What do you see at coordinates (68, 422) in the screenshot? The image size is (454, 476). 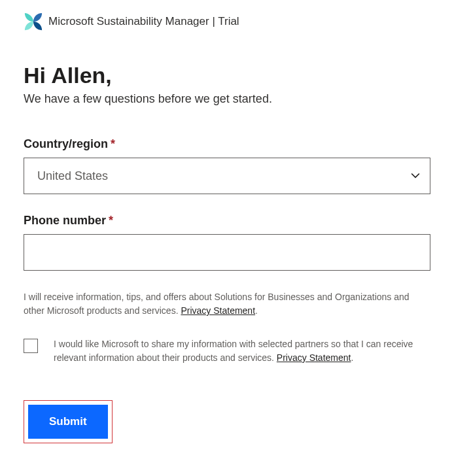 I see `submit-highlight-box: Submit` at bounding box center [68, 422].